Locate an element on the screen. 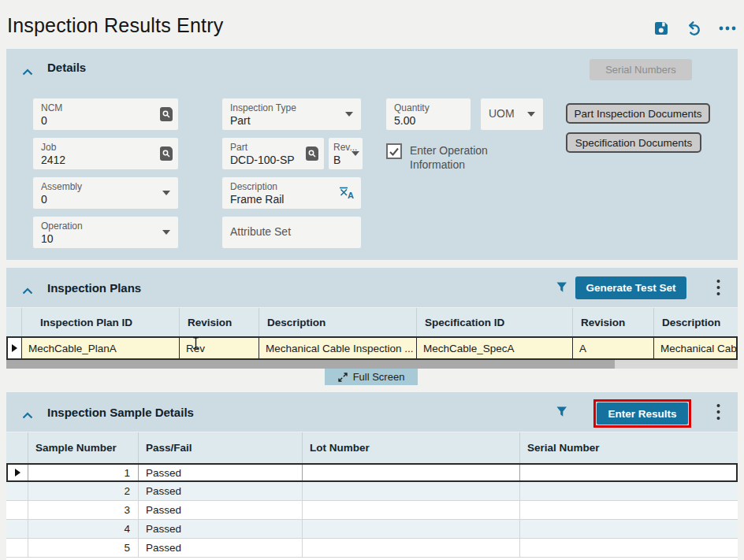 The image size is (744, 560). plans-cell-revision: Rev is located at coordinates (219, 348).